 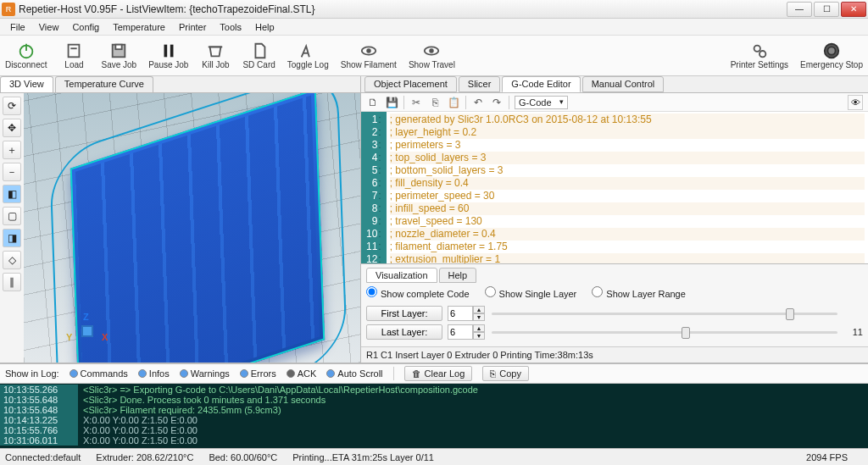 I want to click on log-line: 10:31:06.011X:0.00 Y:0.00 Z:1.50 E:0.00, so click(x=434, y=440).